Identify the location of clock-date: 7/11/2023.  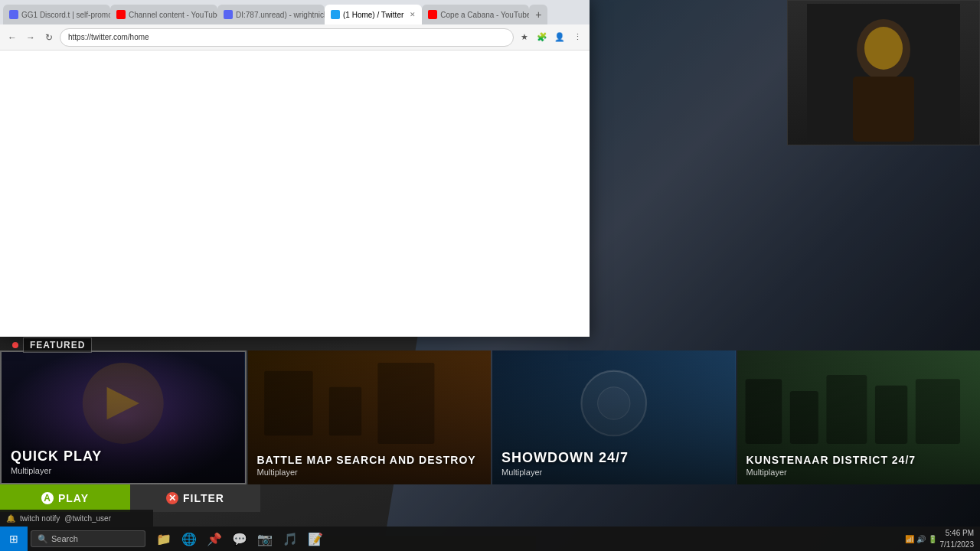
(957, 545).